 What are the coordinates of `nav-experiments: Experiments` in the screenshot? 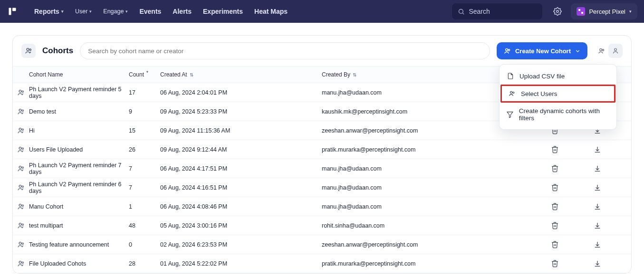 It's located at (223, 11).